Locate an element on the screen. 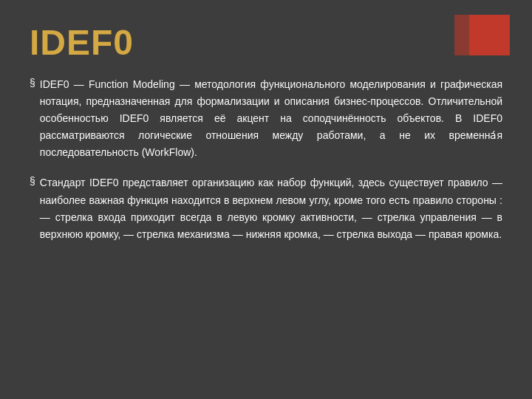 The image size is (532, 399). corner-accent-secondary is located at coordinates (462, 35).